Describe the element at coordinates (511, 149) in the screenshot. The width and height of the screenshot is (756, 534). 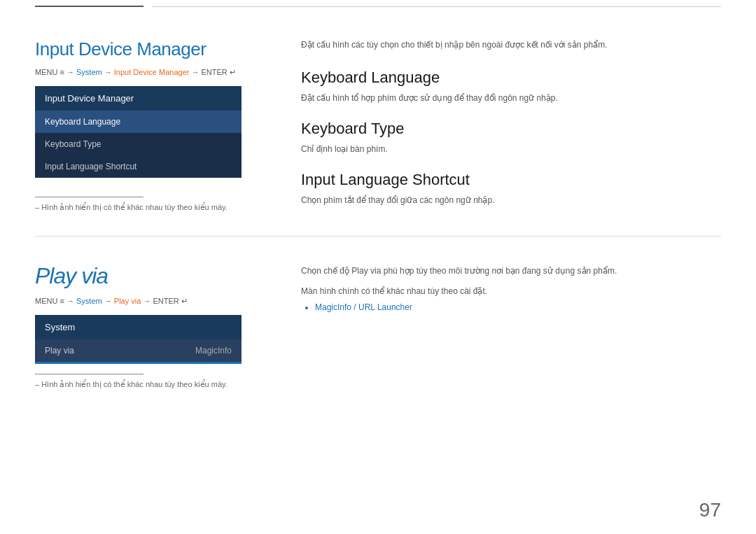
I see `keyboard-type-desc: Chỉ định loại bàn phím.` at that location.